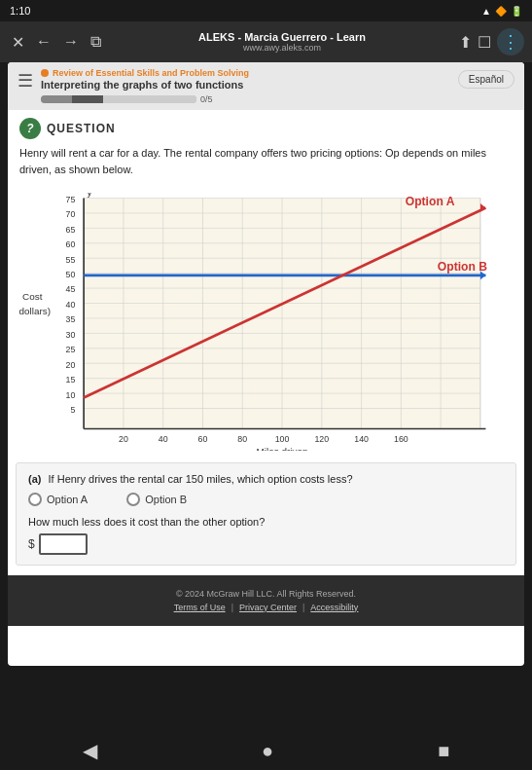  Describe the element at coordinates (45, 73) in the screenshot. I see `status-dot` at that location.